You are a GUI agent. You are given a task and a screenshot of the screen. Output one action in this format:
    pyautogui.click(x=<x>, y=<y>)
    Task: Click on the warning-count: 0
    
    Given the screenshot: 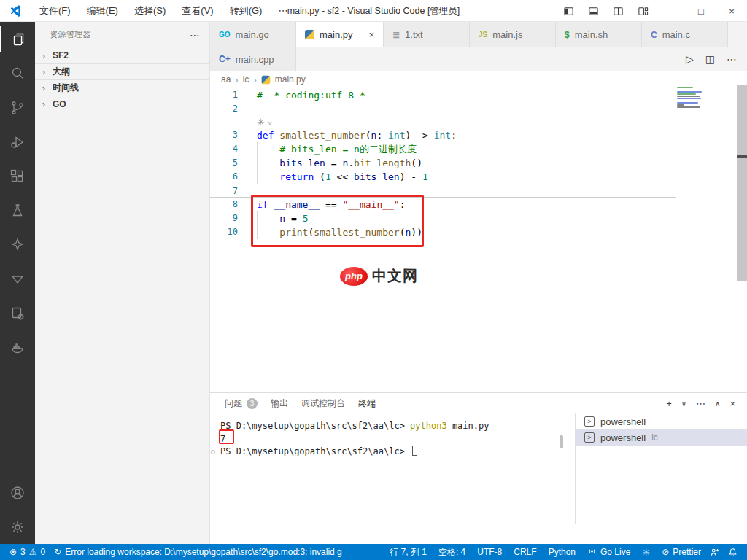 What is the action you would take?
    pyautogui.click(x=44, y=552)
    